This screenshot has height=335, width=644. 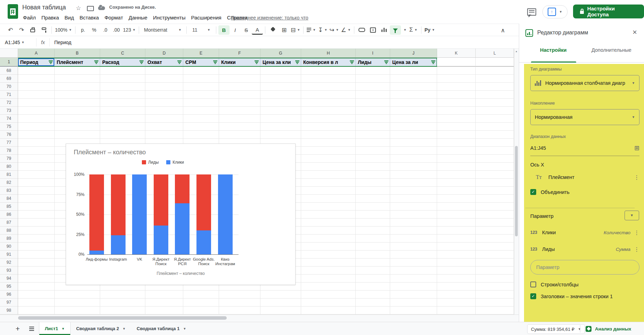 What do you see at coordinates (296, 30) in the screenshot?
I see `merge-cells-button: ⊟▼` at bounding box center [296, 30].